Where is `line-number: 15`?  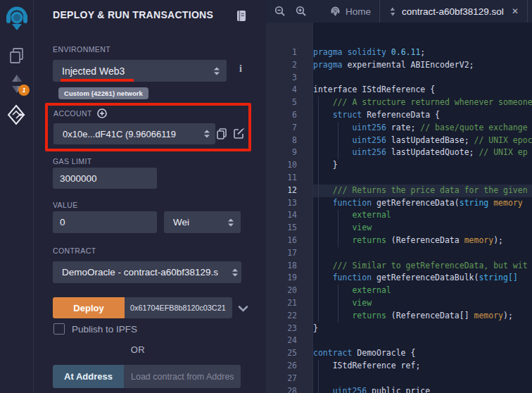
line-number: 15 is located at coordinates (289, 228).